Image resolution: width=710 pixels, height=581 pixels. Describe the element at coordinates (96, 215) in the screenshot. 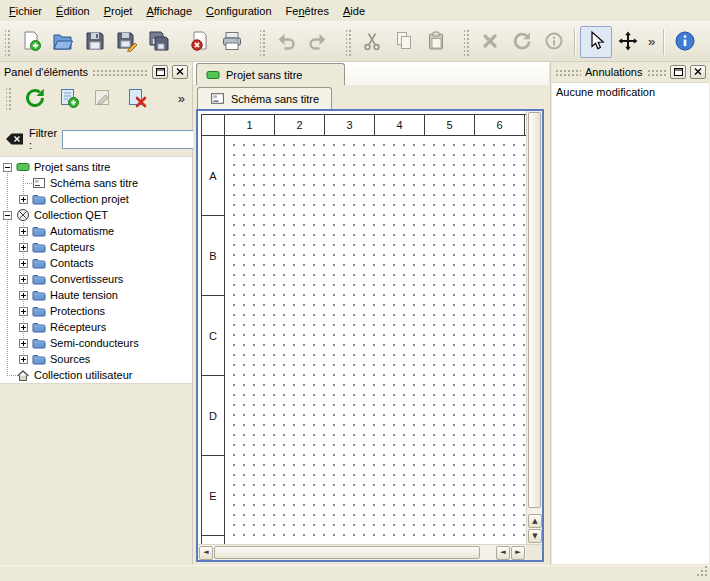

I see `tree-item-collection-qet: Collection QET` at that location.